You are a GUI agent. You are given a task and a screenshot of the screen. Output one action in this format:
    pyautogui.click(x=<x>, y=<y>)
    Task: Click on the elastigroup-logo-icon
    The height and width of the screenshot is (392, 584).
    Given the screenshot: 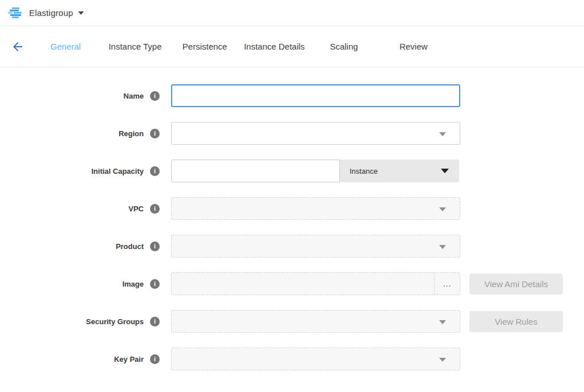 What is the action you would take?
    pyautogui.click(x=15, y=13)
    